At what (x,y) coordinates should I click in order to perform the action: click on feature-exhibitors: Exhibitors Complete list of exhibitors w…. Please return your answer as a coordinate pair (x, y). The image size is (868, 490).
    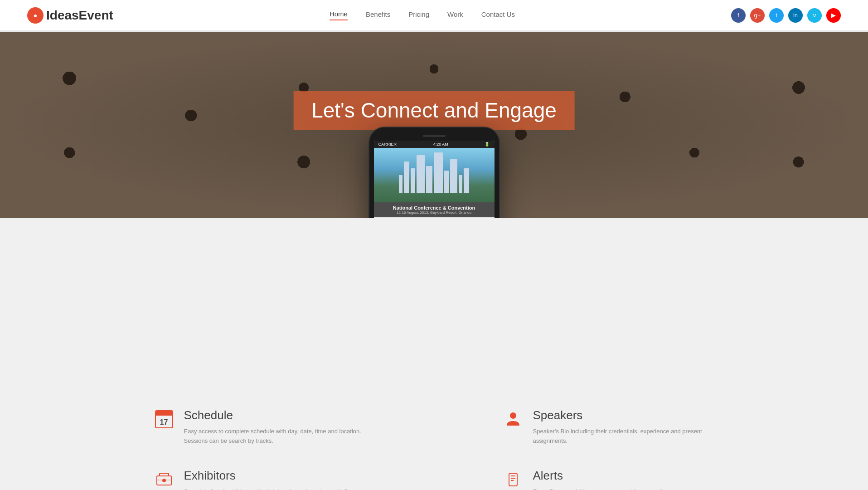
    Looking at the image, I should click on (260, 479).